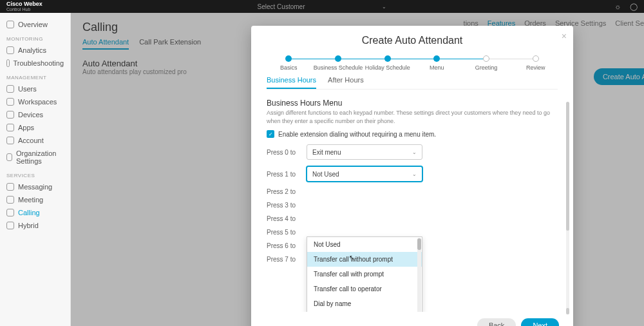 This screenshot has height=326, width=644. I want to click on menu-section-title: Business Hours Menu, so click(412, 103).